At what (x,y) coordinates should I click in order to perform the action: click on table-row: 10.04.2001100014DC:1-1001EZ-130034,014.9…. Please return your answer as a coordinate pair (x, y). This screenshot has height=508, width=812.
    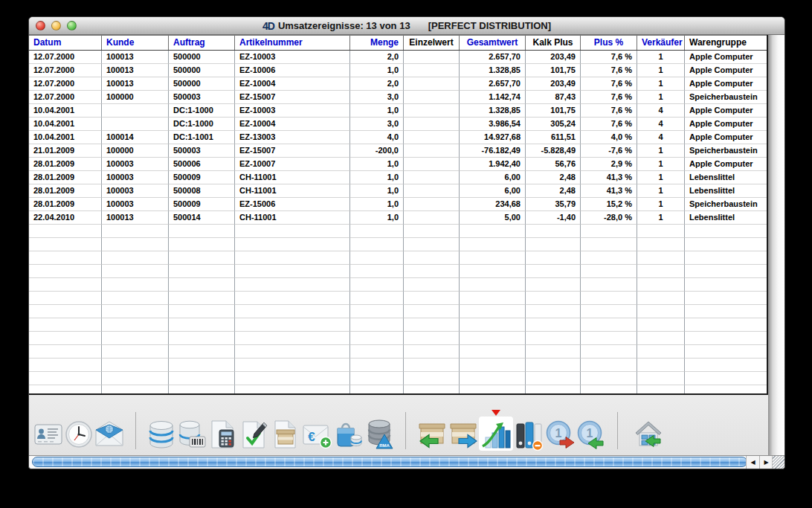
    Looking at the image, I should click on (398, 138).